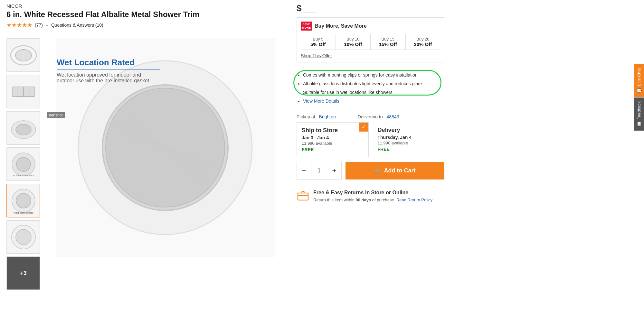 The image size is (644, 331). I want to click on shop-offer-link: Shop This Offer, so click(317, 56).